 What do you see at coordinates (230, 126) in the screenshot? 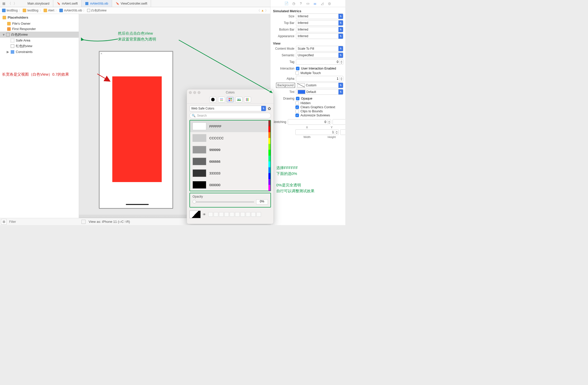
I see `color-item-FFFFFF: FFFFFF` at bounding box center [230, 126].